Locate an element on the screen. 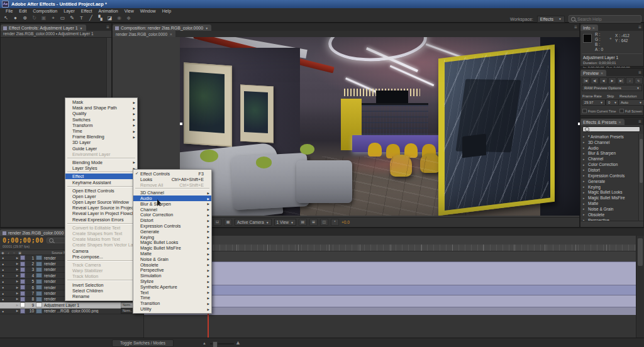 This screenshot has width=644, height=347. menu-item-distort: Distort▶ is located at coordinates (172, 220).